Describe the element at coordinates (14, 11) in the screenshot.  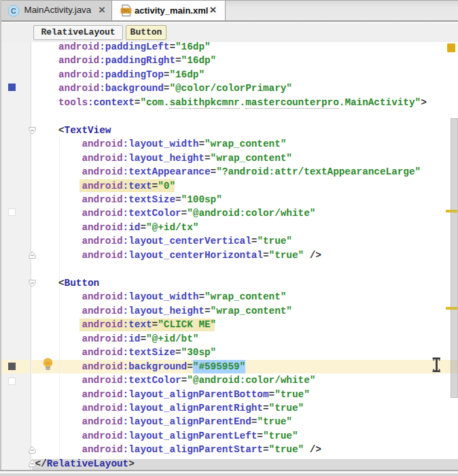
I see `svg-text: C` at that location.